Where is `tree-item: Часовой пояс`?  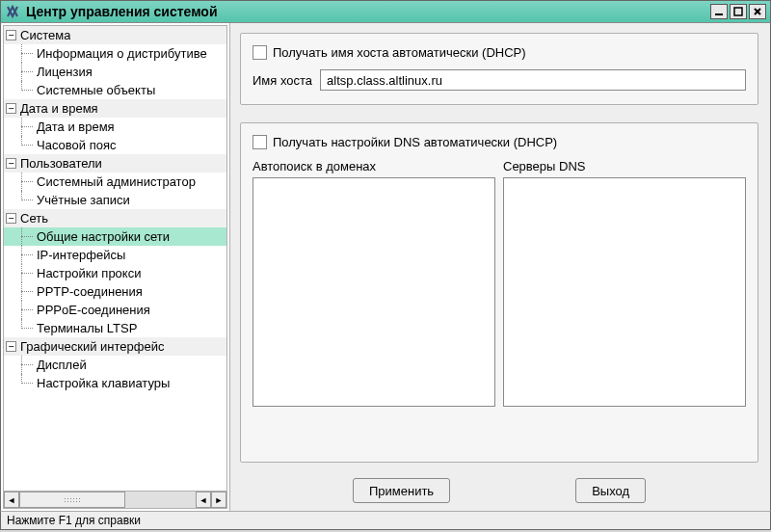 tree-item: Часовой пояс is located at coordinates (116, 145).